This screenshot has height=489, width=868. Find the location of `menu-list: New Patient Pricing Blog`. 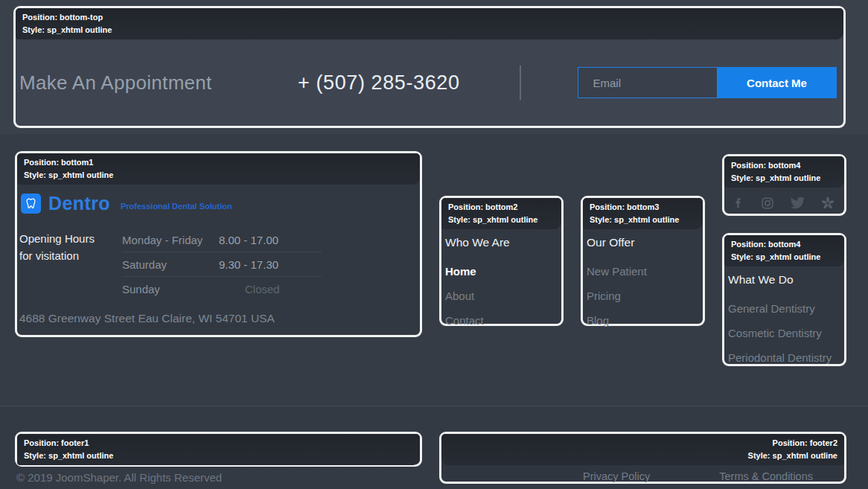

menu-list: New Patient Pricing Blog is located at coordinates (645, 296).